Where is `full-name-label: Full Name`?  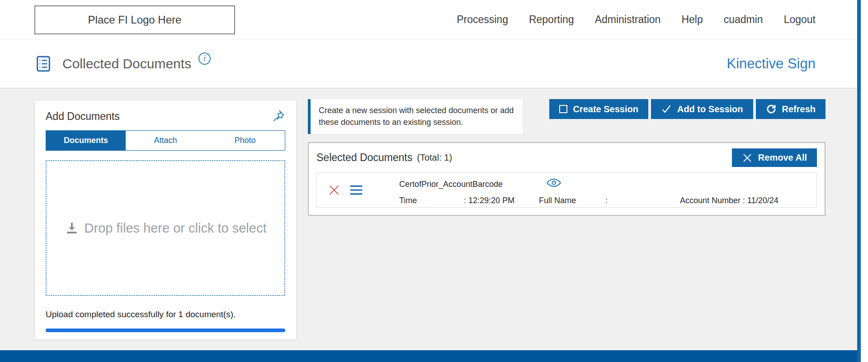 full-name-label: Full Name is located at coordinates (557, 201).